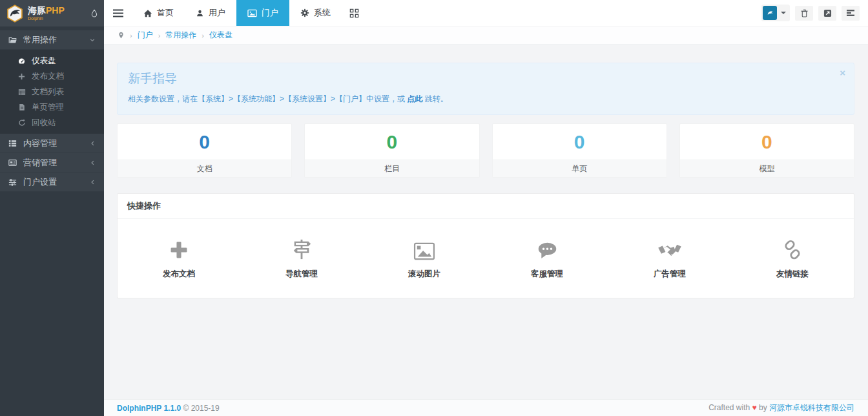  What do you see at coordinates (181, 35) in the screenshot?
I see `breadcrumb-link-common-ops: 常用操作` at bounding box center [181, 35].